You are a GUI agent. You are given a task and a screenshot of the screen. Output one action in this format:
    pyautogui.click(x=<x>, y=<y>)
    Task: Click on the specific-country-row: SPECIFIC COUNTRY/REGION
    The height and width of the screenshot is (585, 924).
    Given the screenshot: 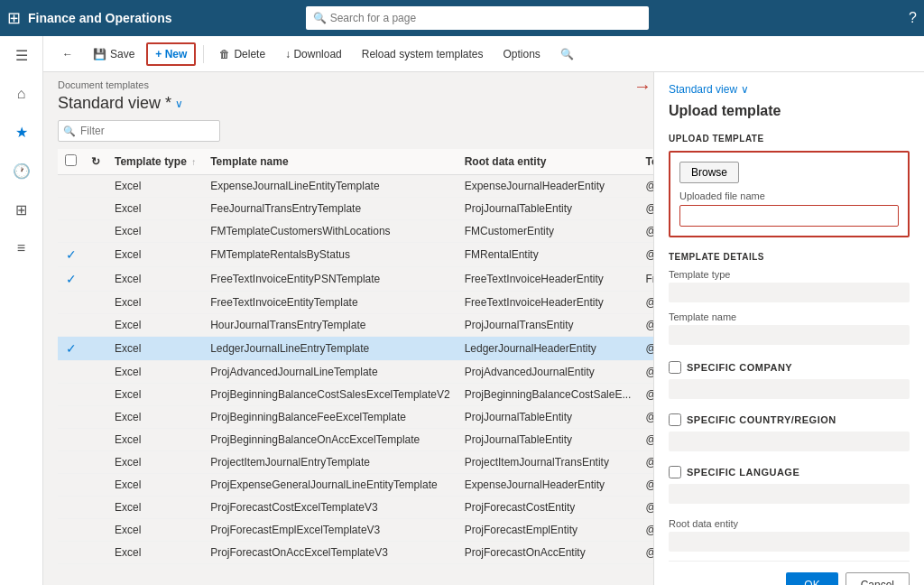 What is the action you would take?
    pyautogui.click(x=789, y=420)
    